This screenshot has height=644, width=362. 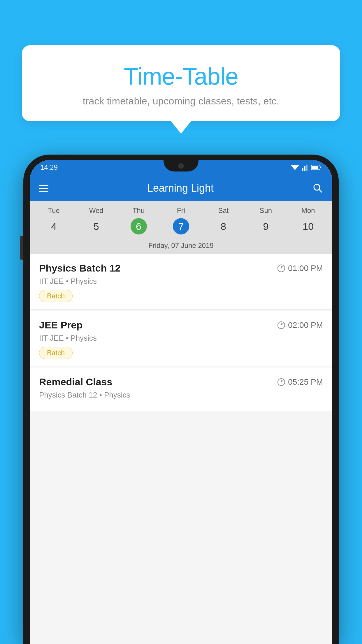 I want to click on class-item-jee-prep: JEE Prep 02:00 PM IIT JEE • Physics Batc…, so click(x=181, y=338).